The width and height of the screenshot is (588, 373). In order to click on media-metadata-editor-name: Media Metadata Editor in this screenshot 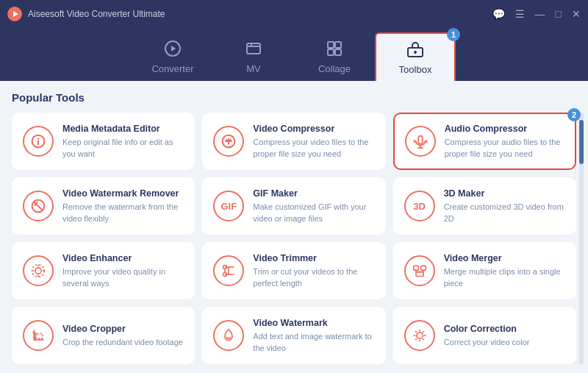, I will do `click(123, 129)`.